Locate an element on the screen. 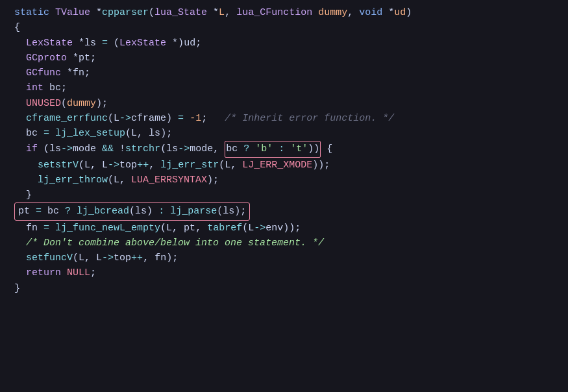  code-line-setstrv: setstrV(L, L->top++, lj_err_str(L, LJ_ER… is located at coordinates (284, 165).